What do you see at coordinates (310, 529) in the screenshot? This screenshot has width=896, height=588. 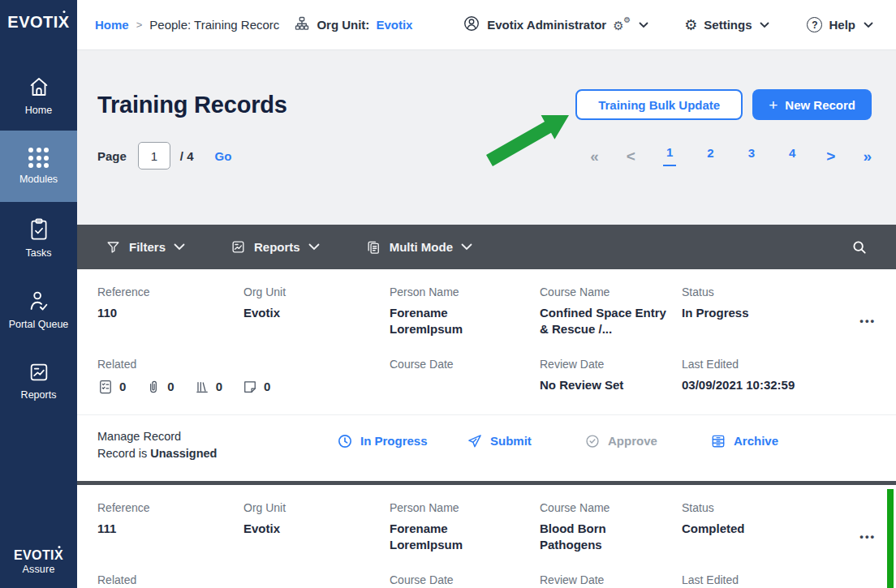 I see `org-unit-value: Evotix` at bounding box center [310, 529].